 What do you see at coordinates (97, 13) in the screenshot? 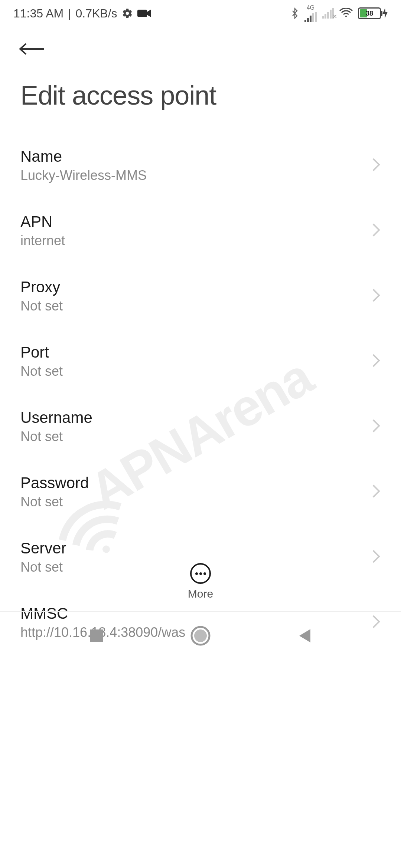
I see `status-data-rate: 0.7KB/s` at bounding box center [97, 13].